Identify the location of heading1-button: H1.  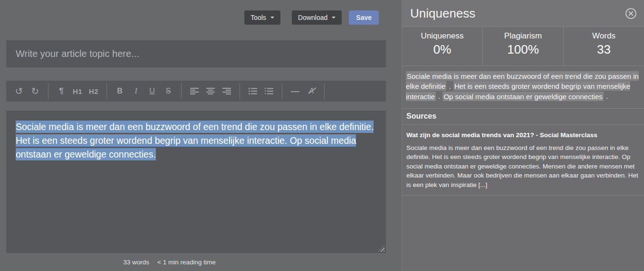
(77, 91).